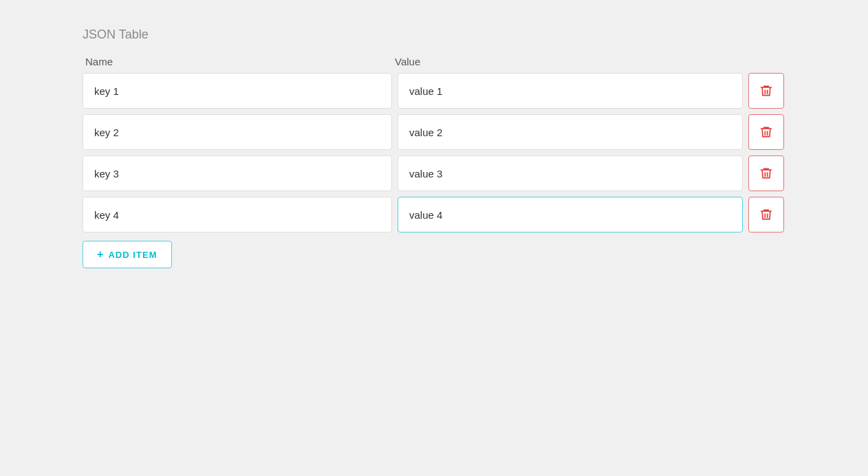 Image resolution: width=868 pixels, height=476 pixels. I want to click on add-item-button: + ADD ITEM, so click(127, 255).